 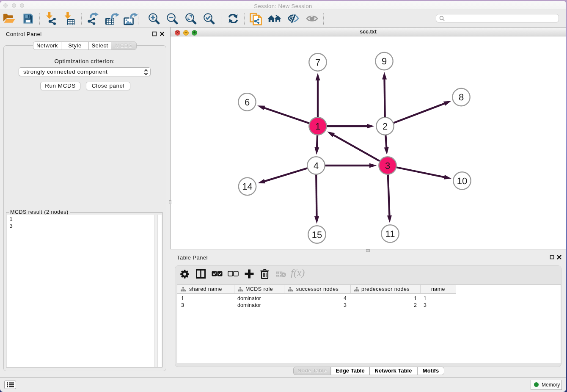 What do you see at coordinates (317, 235) in the screenshot?
I see `svg-text: 15` at bounding box center [317, 235].